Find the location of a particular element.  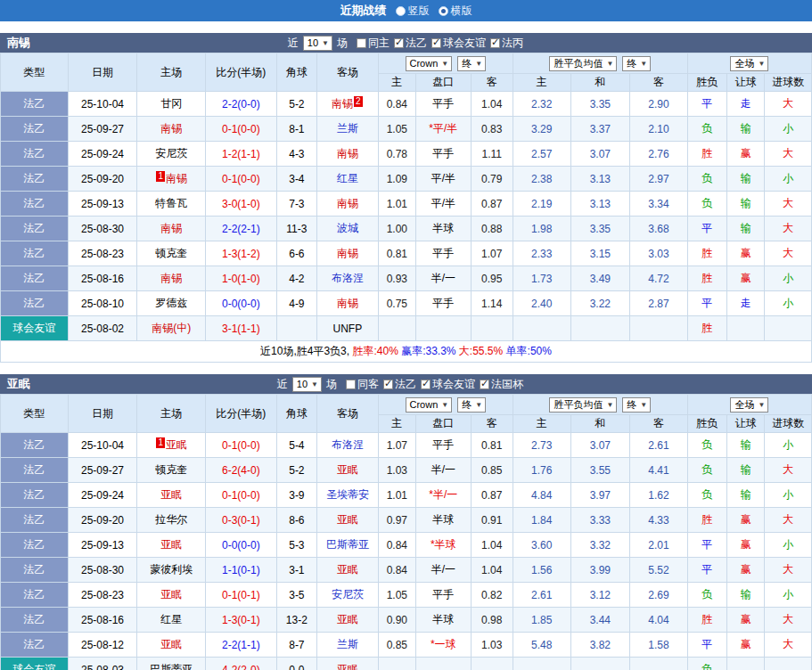

handicap-cell: 平/半 is located at coordinates (444, 179).